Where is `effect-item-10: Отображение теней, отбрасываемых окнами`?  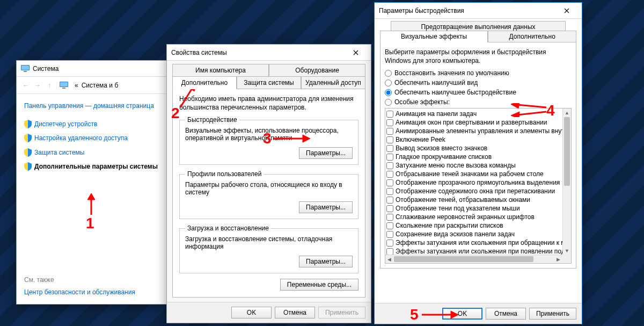
effect-item-10: Отображение теней, отбрасываемых окнами is located at coordinates (474, 200).